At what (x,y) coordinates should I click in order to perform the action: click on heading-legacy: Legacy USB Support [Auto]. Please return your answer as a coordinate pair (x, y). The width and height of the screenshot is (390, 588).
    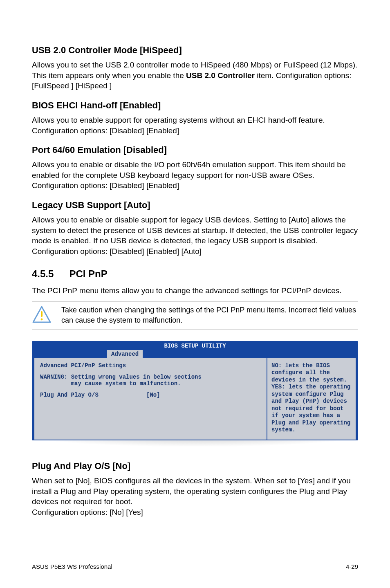
    Looking at the image, I should click on (195, 205).